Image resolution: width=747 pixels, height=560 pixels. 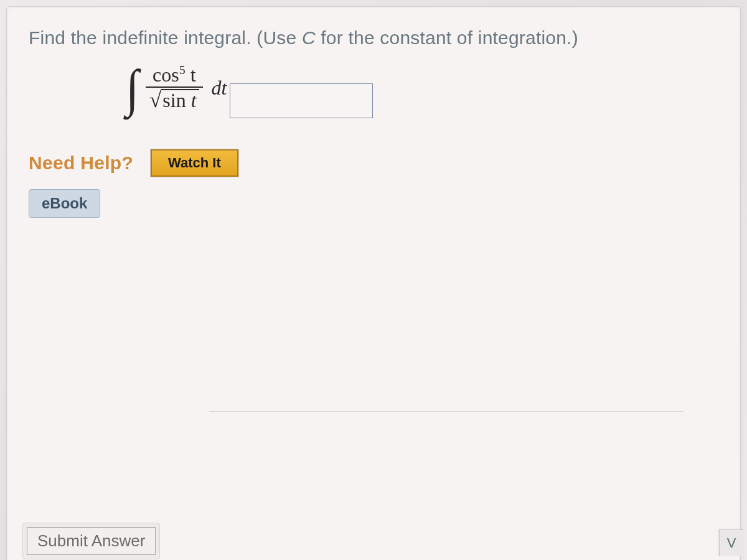 I want to click on denominator-func: sin, so click(x=177, y=100).